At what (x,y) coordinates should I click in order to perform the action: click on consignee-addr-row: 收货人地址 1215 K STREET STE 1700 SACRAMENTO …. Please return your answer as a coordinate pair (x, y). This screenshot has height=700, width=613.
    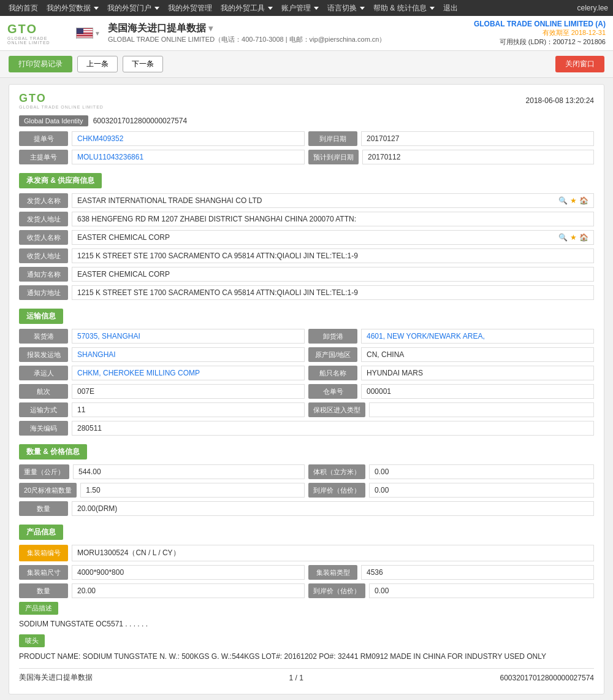
    Looking at the image, I should click on (306, 256).